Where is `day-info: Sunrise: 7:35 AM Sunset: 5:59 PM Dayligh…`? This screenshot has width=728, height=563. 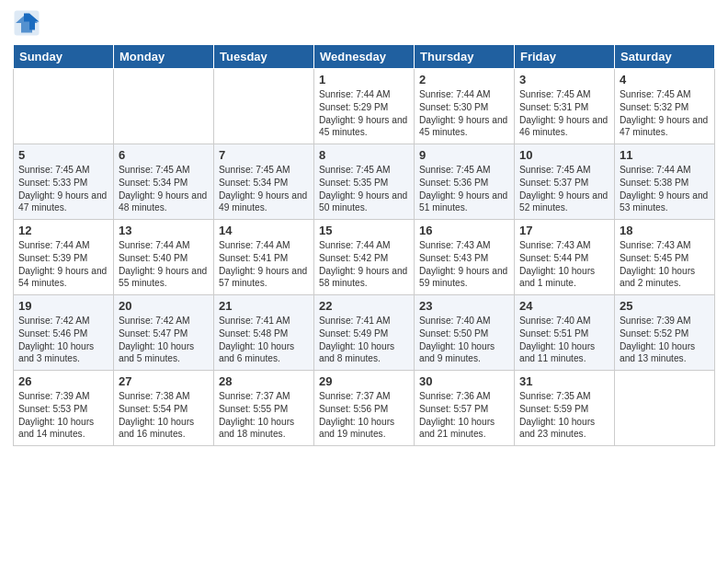 day-info: Sunrise: 7:35 AM Sunset: 5:59 PM Dayligh… is located at coordinates (564, 416).